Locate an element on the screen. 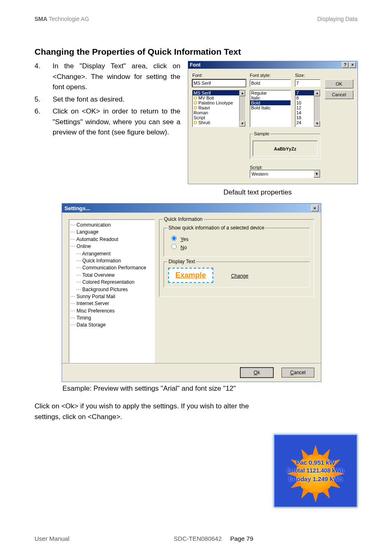 This screenshot has height=556, width=392. list-item: Script is located at coordinates (219, 118).